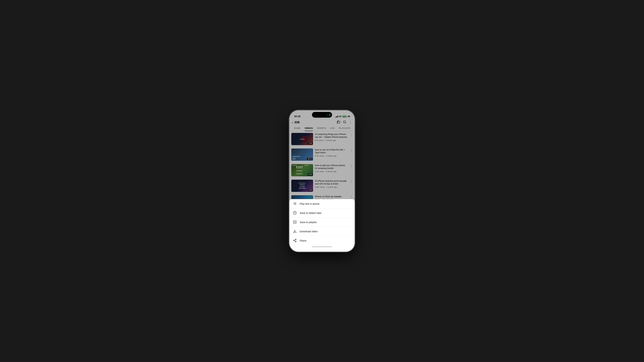  I want to click on play-last-label: Play last in queue, so click(310, 204).